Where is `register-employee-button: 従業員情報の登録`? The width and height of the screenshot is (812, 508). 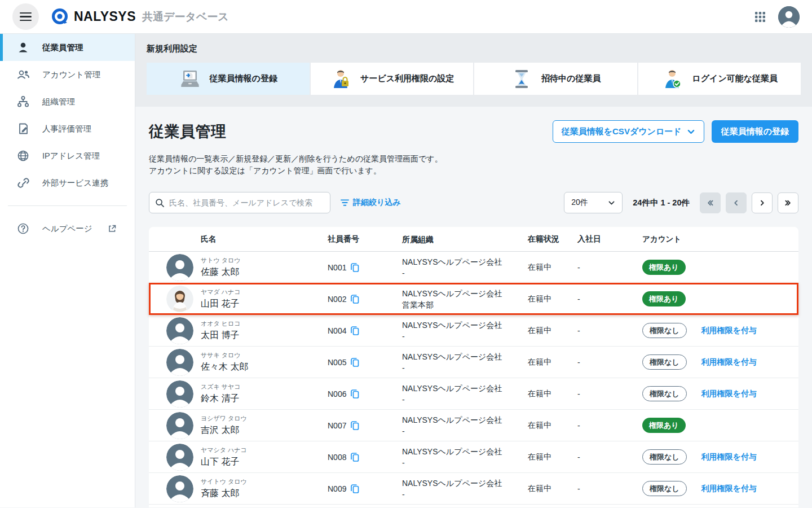
register-employee-button: 従業員情報の登録 is located at coordinates (755, 132).